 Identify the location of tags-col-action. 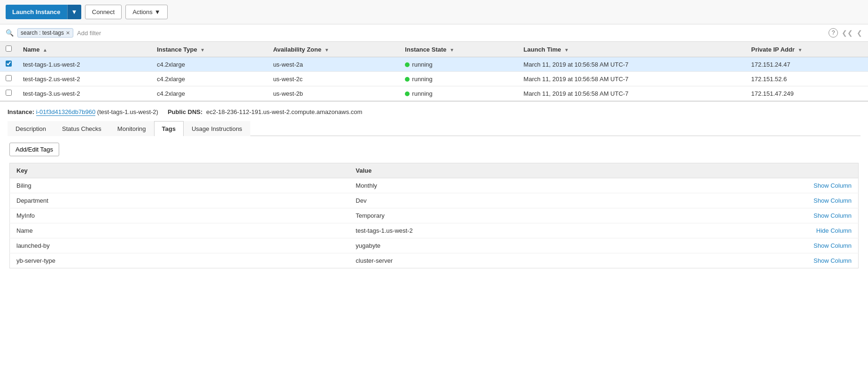
(795, 171).